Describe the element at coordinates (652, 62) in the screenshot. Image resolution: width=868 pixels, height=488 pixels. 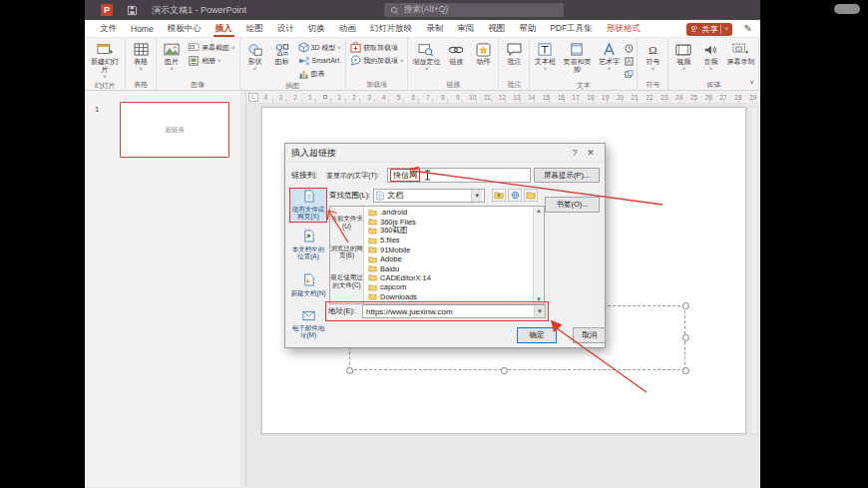
I see `ribbon-button-label: 符号` at that location.